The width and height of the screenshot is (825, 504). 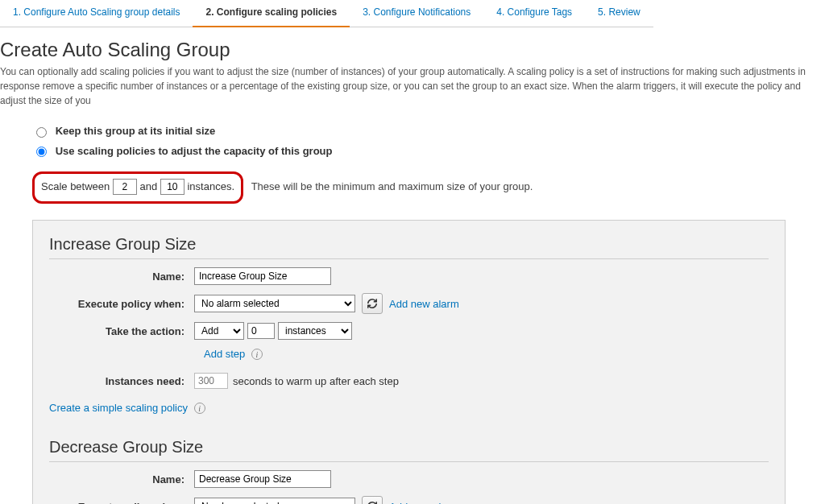 I want to click on scale-between-and: and, so click(x=149, y=187).